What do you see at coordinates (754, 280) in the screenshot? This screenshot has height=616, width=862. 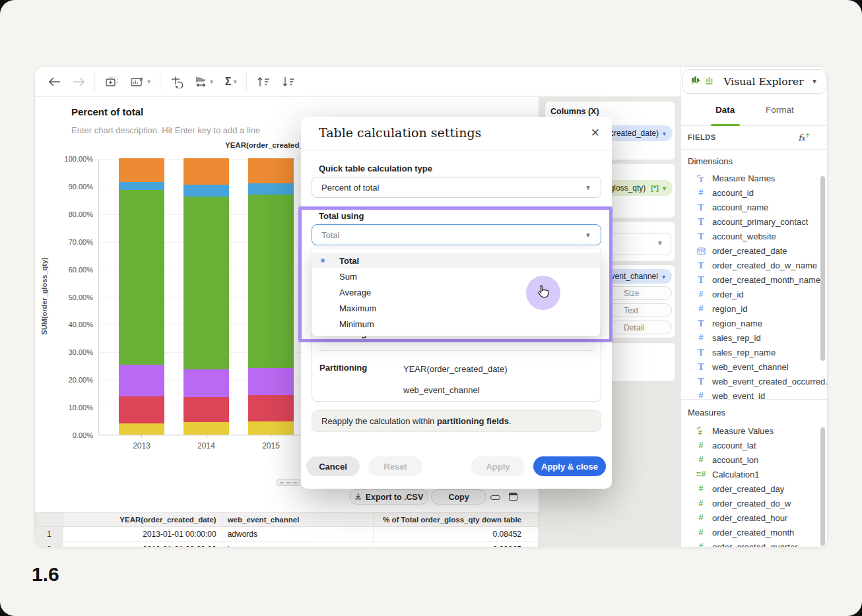 I see `field-item: T order_created_month_name` at bounding box center [754, 280].